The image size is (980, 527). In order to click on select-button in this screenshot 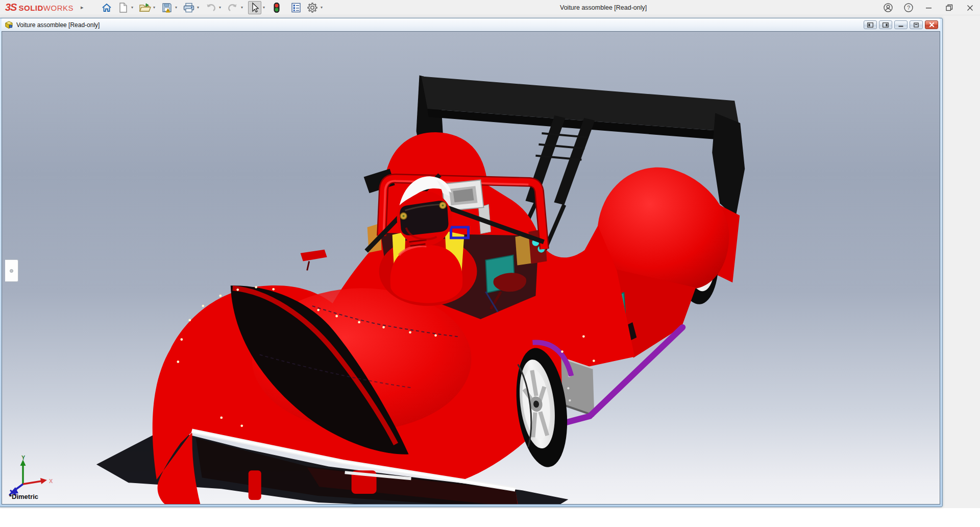, I will do `click(255, 8)`.